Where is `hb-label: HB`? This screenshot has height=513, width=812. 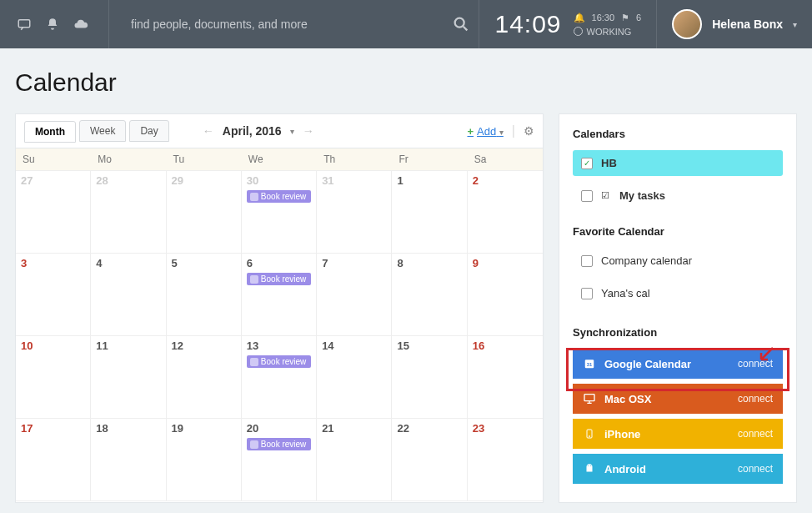
hb-label: HB is located at coordinates (609, 163).